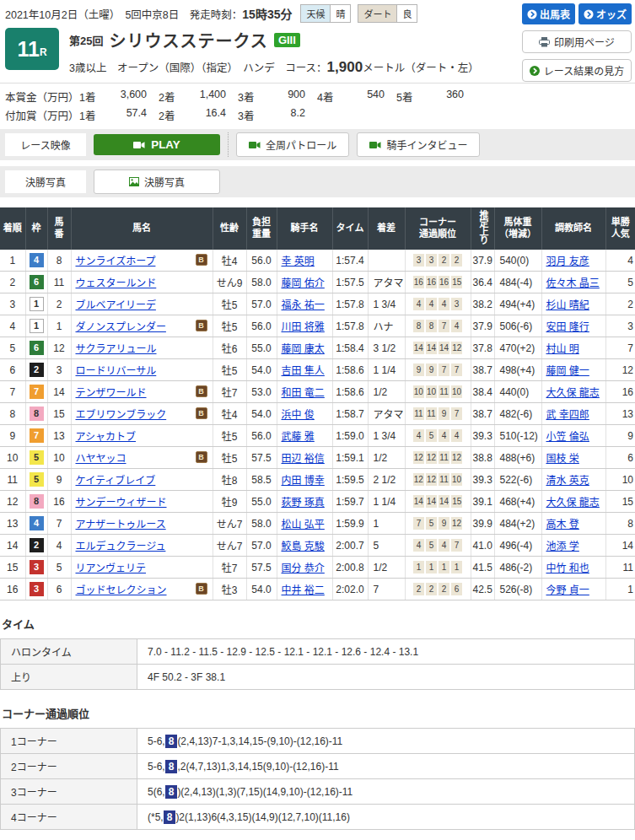 This screenshot has height=840, width=635. Describe the element at coordinates (317, 436) in the screenshot. I see `result-row: 9713アシャカトブ牡556.0武藤 雅1:59.01 3/4454439.35…` at that location.